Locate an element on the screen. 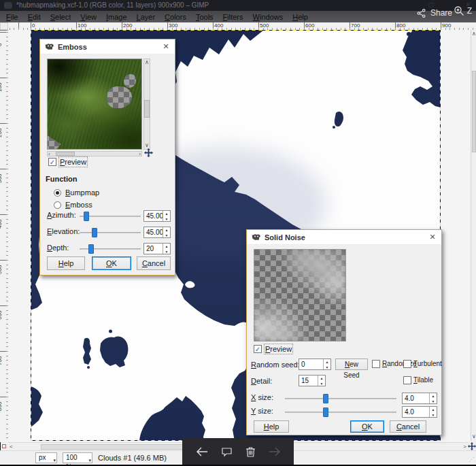 This screenshot has height=466, width=476. emboss-option-label: Emboss is located at coordinates (79, 205).